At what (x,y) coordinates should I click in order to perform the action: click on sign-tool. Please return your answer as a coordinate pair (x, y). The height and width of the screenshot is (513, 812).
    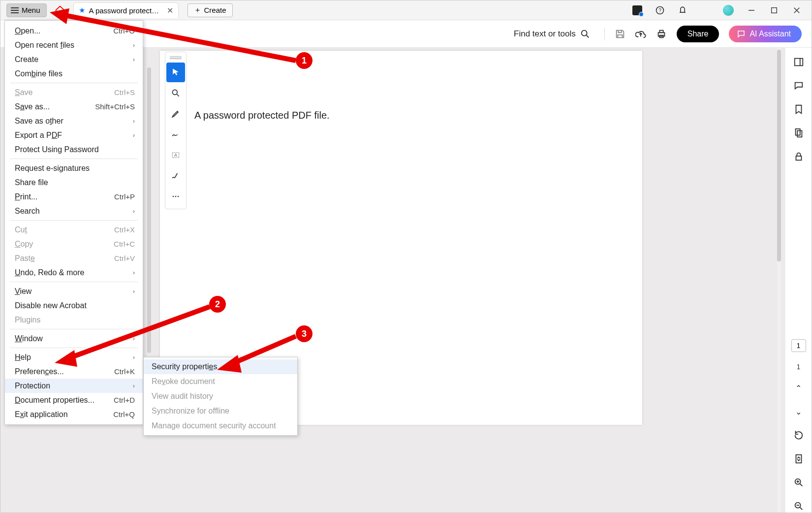
    Looking at the image, I should click on (176, 176).